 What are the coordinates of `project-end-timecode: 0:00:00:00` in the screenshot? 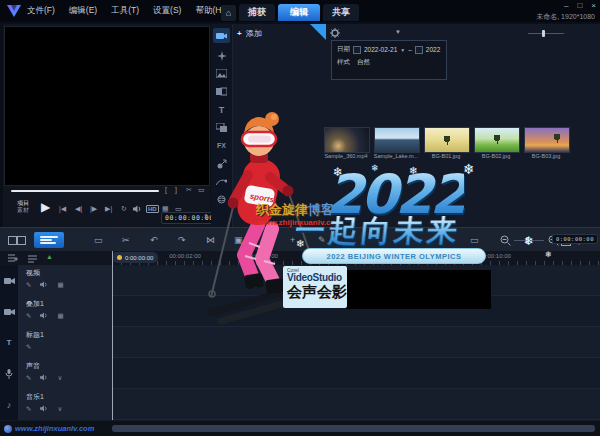 It's located at (575, 239).